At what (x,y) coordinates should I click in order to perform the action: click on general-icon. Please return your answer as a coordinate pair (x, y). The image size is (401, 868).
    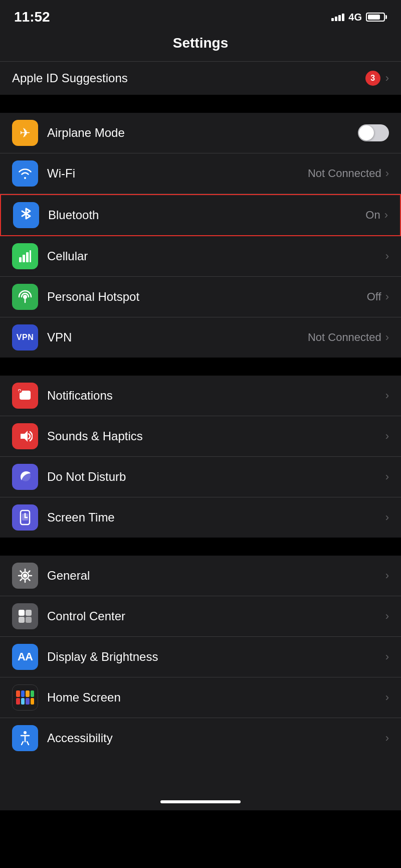
    Looking at the image, I should click on (25, 576).